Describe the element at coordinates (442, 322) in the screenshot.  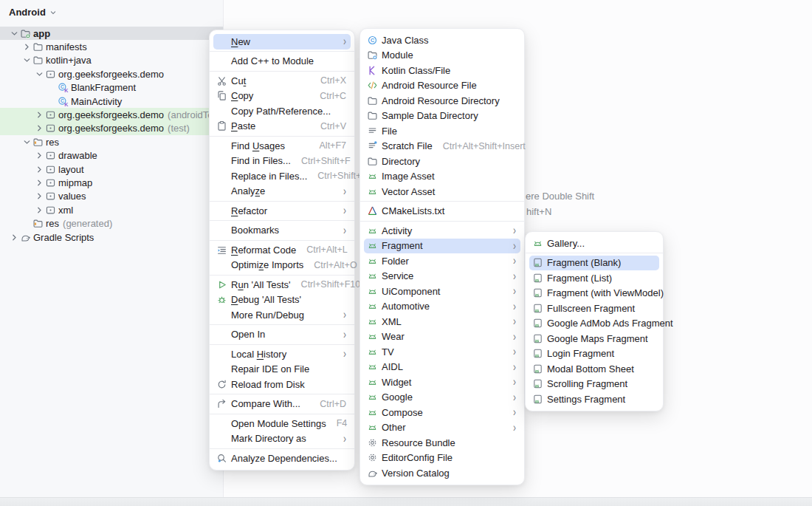
I see `new-submenu-item-xml: XML›` at that location.